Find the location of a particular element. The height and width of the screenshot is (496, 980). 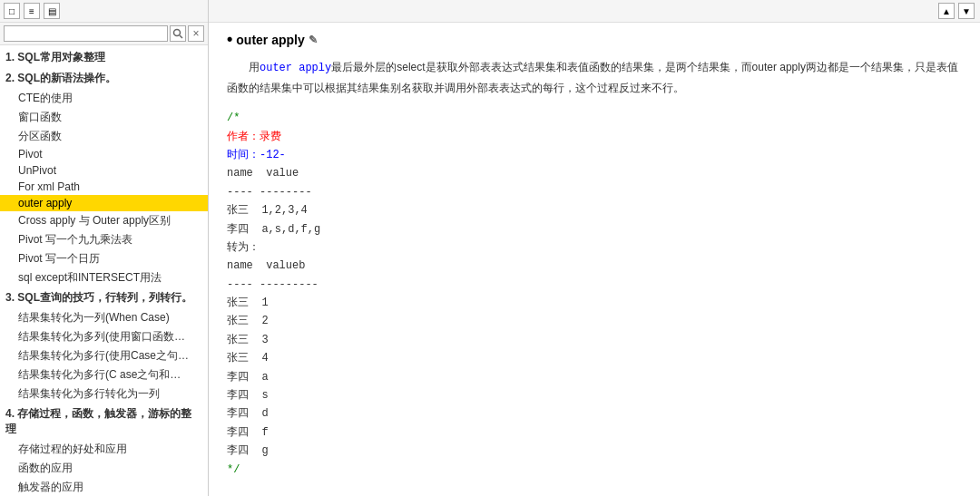

section-3-title: 3. SQL查询的技巧，行转列，列转行。 is located at coordinates (99, 297).